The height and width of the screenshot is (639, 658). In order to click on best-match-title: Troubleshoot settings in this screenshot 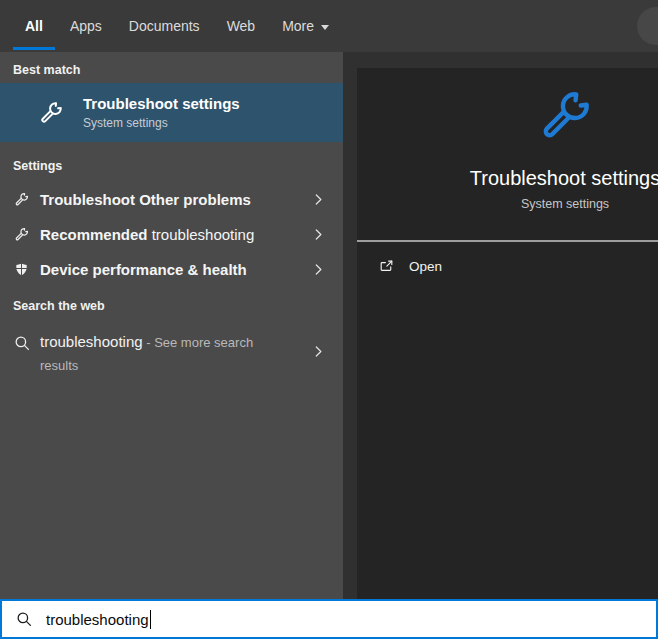, I will do `click(162, 104)`.